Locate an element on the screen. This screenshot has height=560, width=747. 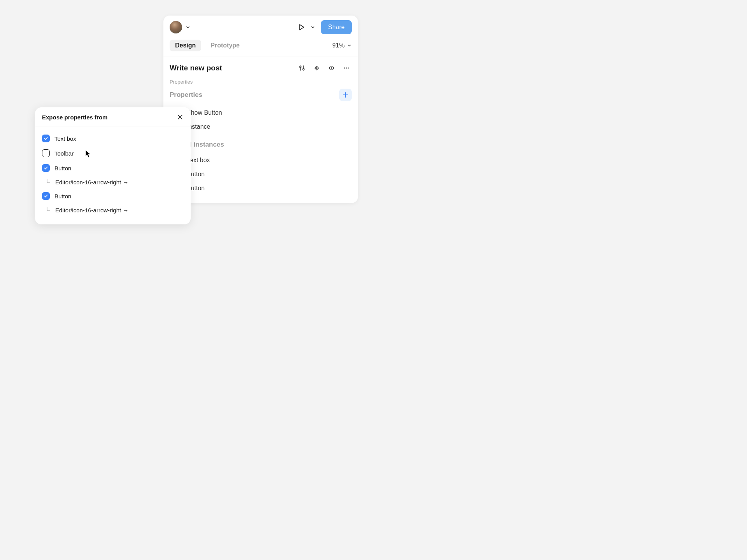
nested-instances-title: Nested instances is located at coordinates (261, 145).